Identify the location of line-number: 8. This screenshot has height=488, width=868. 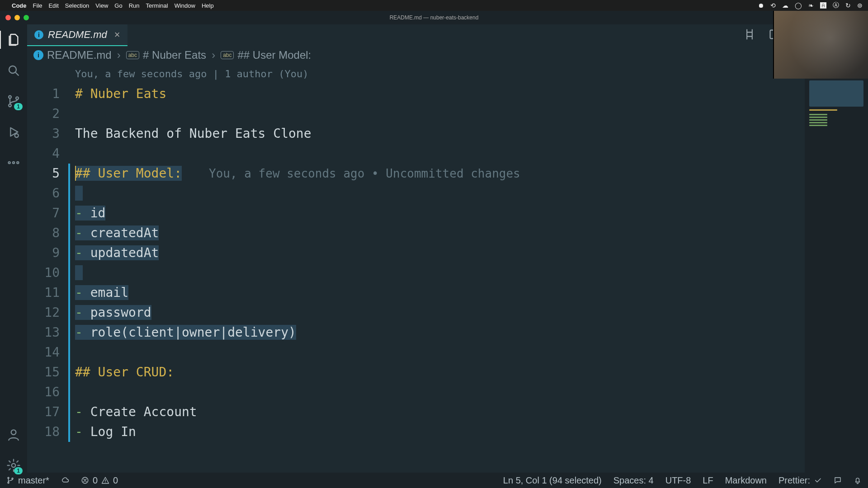
(43, 233).